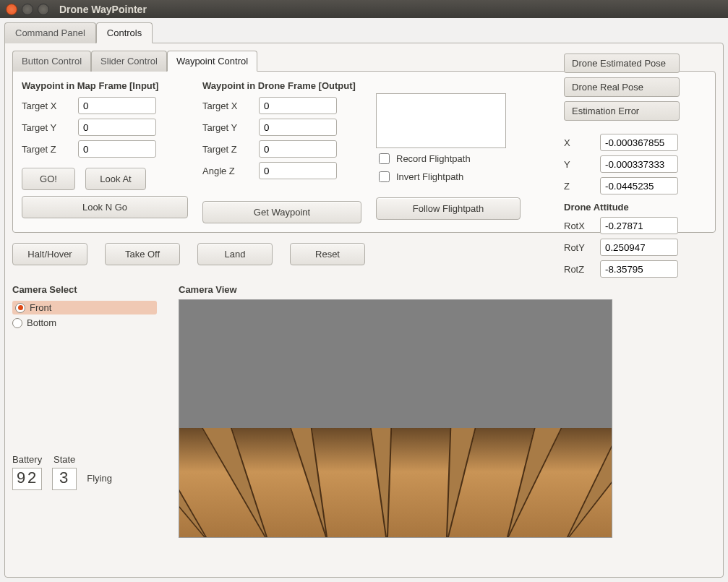 This screenshot has width=728, height=582. What do you see at coordinates (622, 64) in the screenshot?
I see `drone-estimated-pose-button: Drone Estimated Pose` at bounding box center [622, 64].